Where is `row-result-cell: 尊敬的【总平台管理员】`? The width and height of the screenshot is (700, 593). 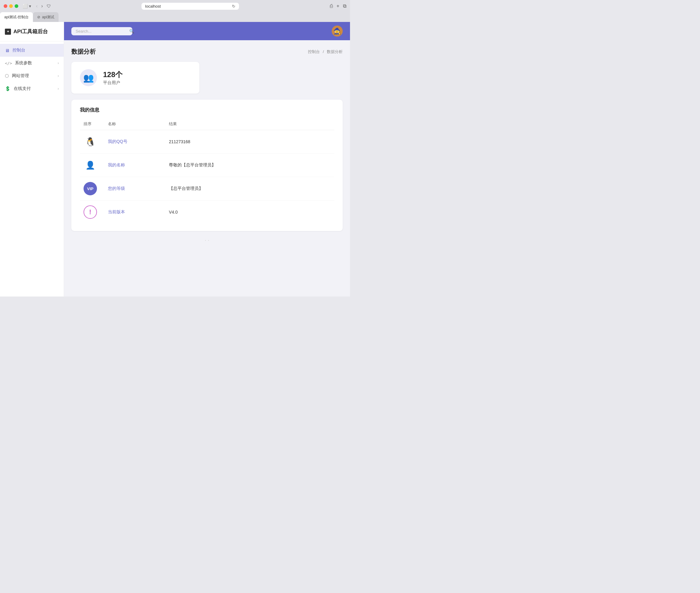 row-result-cell: 尊敬的【总平台管理员】 is located at coordinates (250, 165).